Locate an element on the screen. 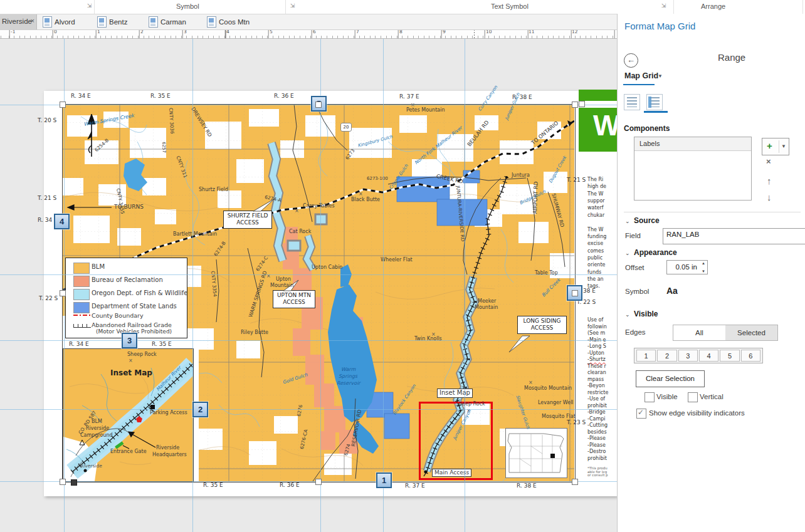 The height and width of the screenshot is (532, 805). button-divider is located at coordinates (779, 147).